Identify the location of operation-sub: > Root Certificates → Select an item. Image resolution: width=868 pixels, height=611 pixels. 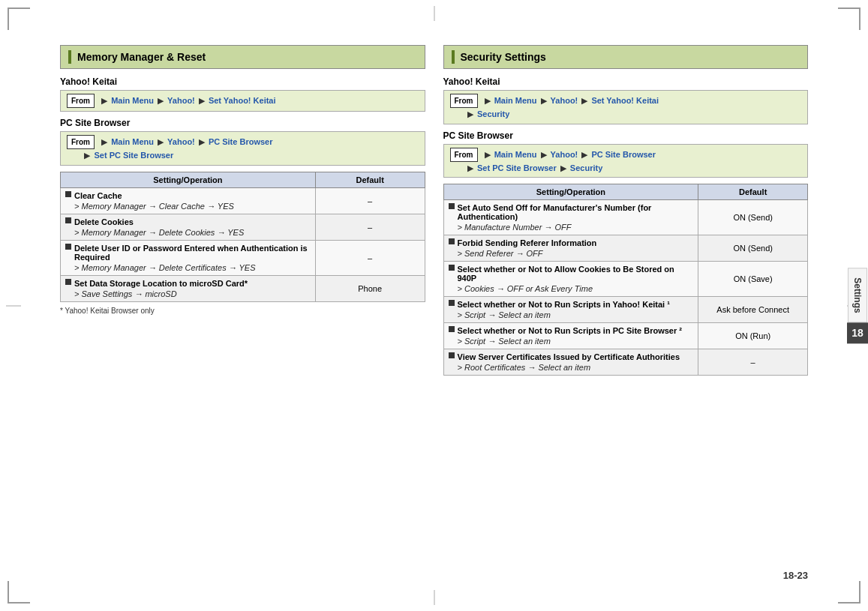
(572, 367).